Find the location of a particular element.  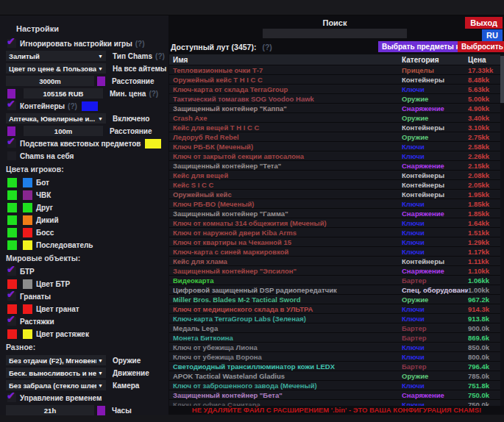

item-category: Оружие is located at coordinates (435, 118).